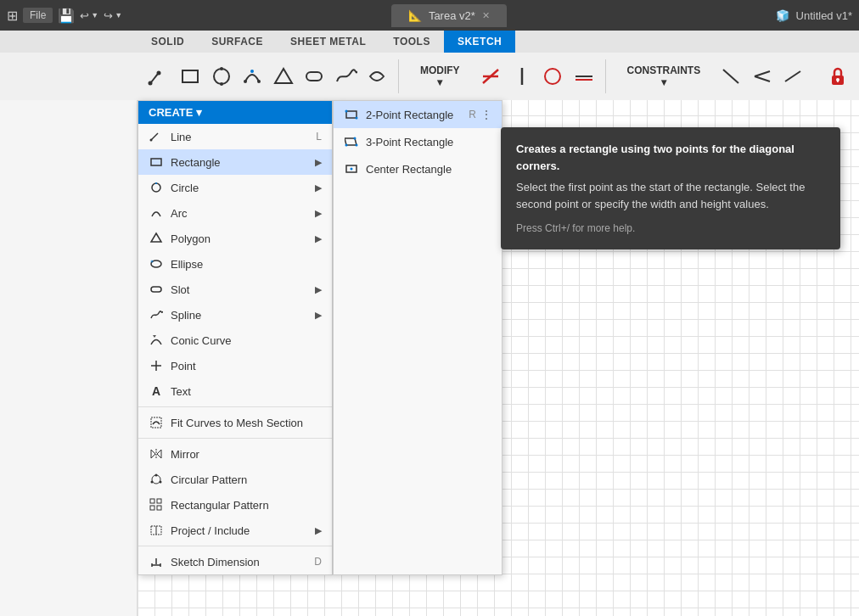 The height and width of the screenshot is (616, 859). Describe the element at coordinates (235, 289) in the screenshot. I see `menu-item-slot: Slot ▶` at that location.